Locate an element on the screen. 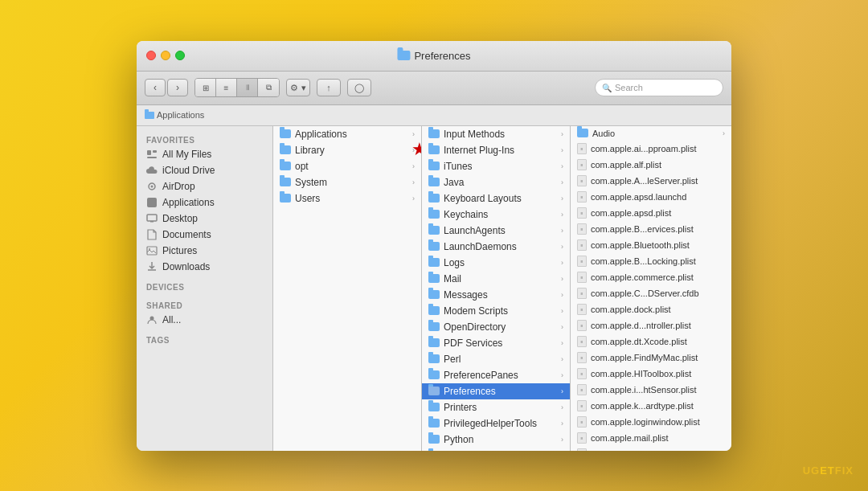 The height and width of the screenshot is (491, 868). sidebar-item-desktop: Desktop is located at coordinates (204, 219).